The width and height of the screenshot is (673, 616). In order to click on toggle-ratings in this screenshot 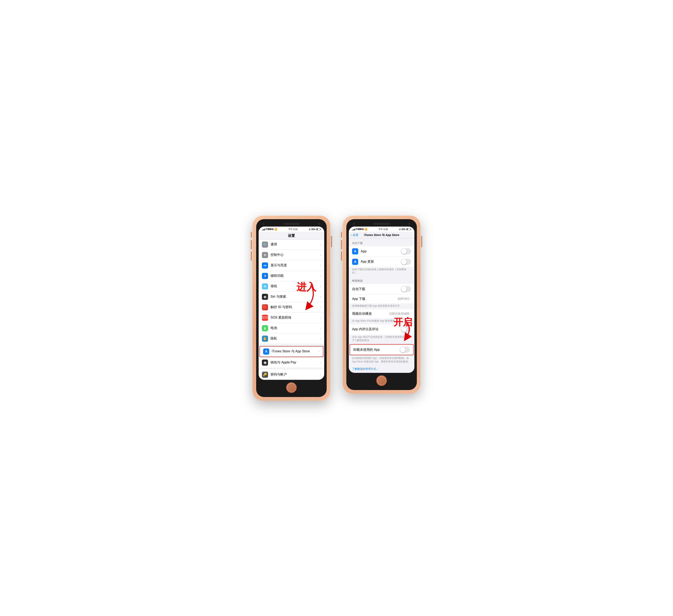, I will do `click(406, 329)`.